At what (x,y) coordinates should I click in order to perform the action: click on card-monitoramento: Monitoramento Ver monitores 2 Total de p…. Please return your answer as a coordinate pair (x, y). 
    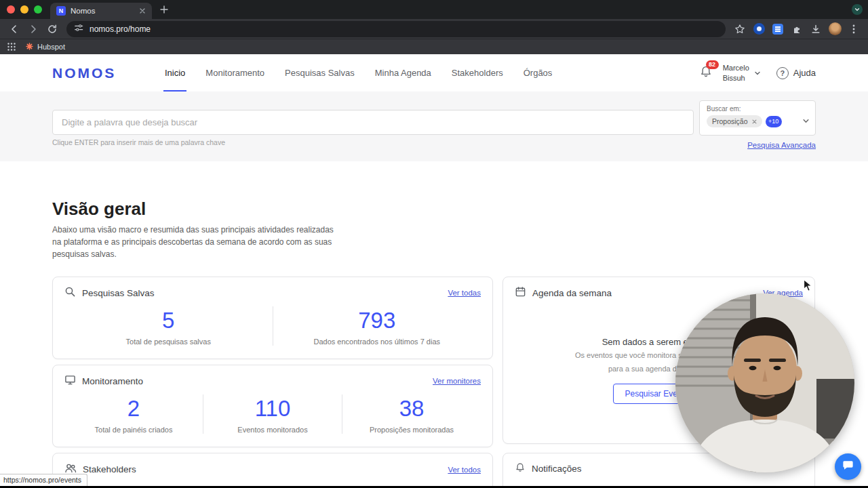
    Looking at the image, I should click on (273, 406).